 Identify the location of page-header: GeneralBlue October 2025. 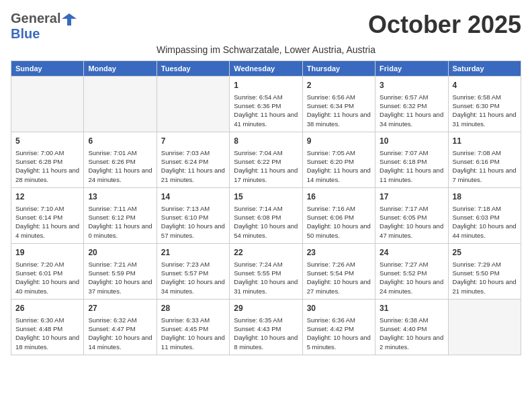
(266, 26).